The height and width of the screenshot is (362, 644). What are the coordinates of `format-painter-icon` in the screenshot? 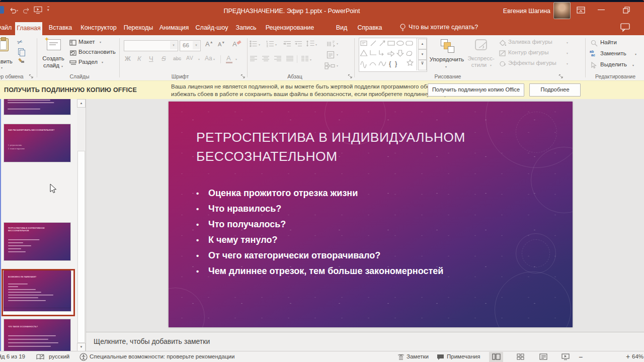 It's located at (22, 61).